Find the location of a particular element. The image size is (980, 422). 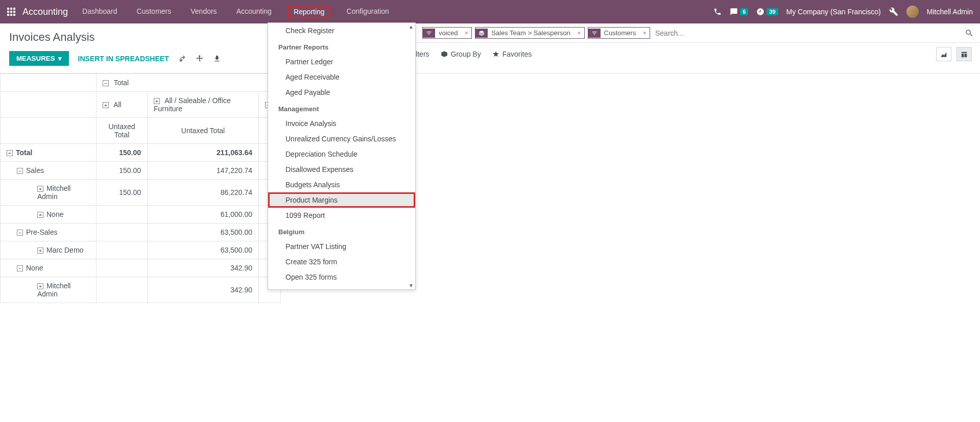

messages-badge: 6 is located at coordinates (744, 12).